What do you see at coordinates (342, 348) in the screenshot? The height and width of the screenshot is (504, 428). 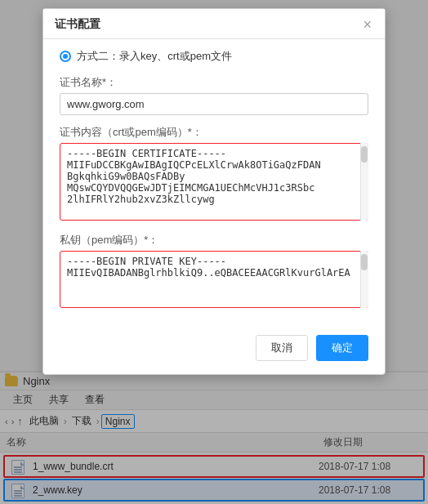 I see `confirm-button: 确定` at bounding box center [342, 348].